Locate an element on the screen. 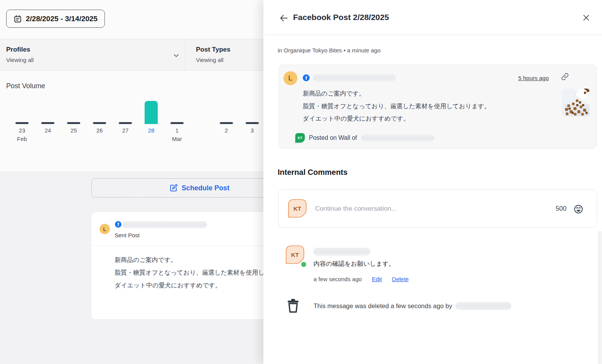 Image resolution: width=602 pixels, height=364 pixels. drawer-header: Facebook Post 2/28/2025 is located at coordinates (433, 18).